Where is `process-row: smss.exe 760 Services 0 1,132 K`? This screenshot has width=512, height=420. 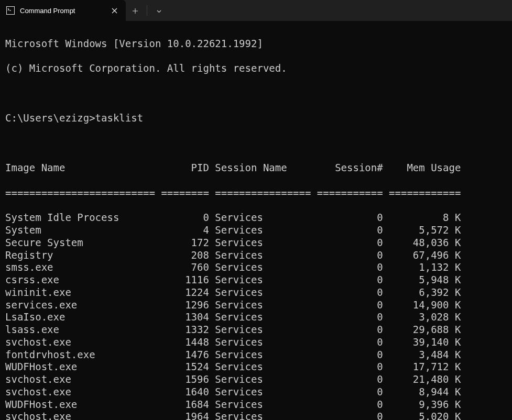
process-row: smss.exe 760 Services 0 1,132 K is located at coordinates (256, 268).